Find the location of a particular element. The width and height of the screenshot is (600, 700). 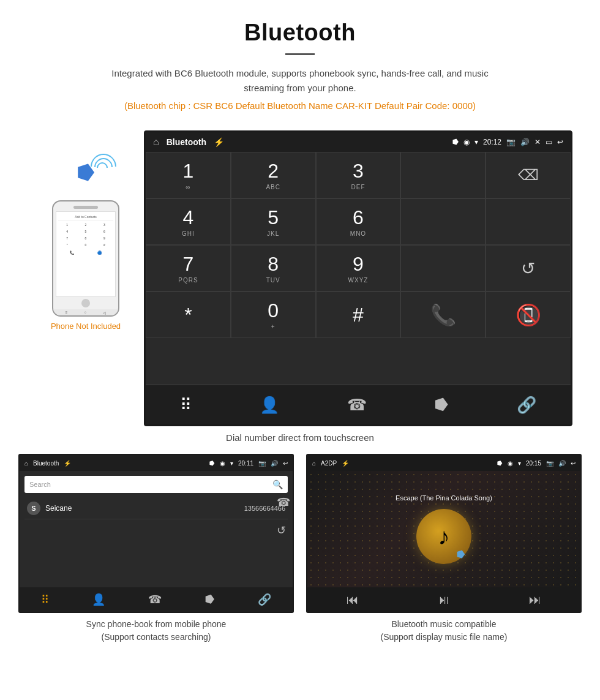

phone-key: 8 is located at coordinates (86, 238).